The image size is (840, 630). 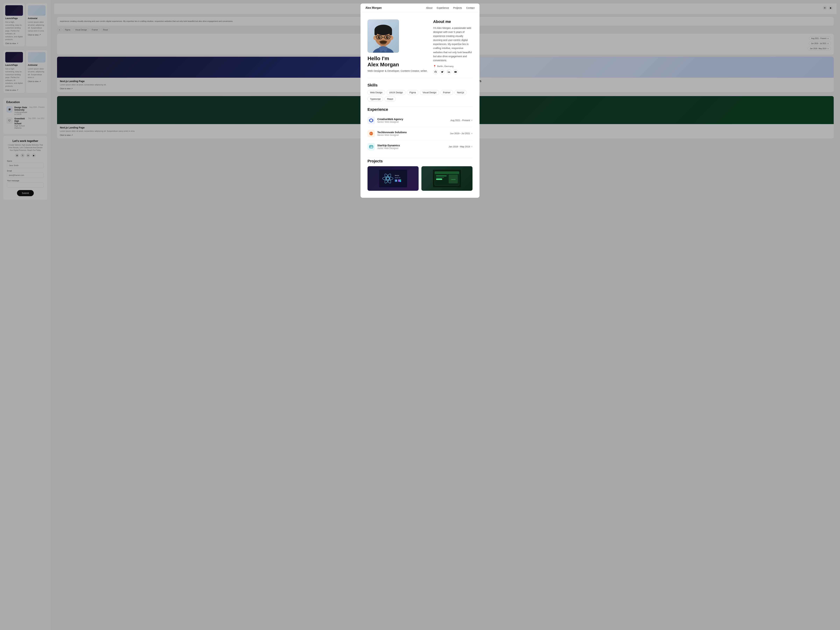 What do you see at coordinates (458, 8) in the screenshot?
I see `nav-projects: Projects` at bounding box center [458, 8].